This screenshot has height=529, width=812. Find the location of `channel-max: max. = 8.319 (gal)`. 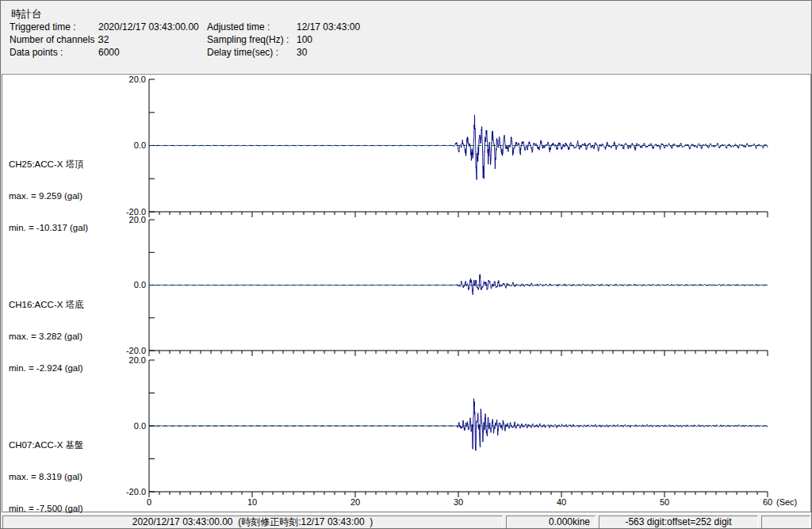

channel-max: max. = 8.319 (gal) is located at coordinates (46, 477).